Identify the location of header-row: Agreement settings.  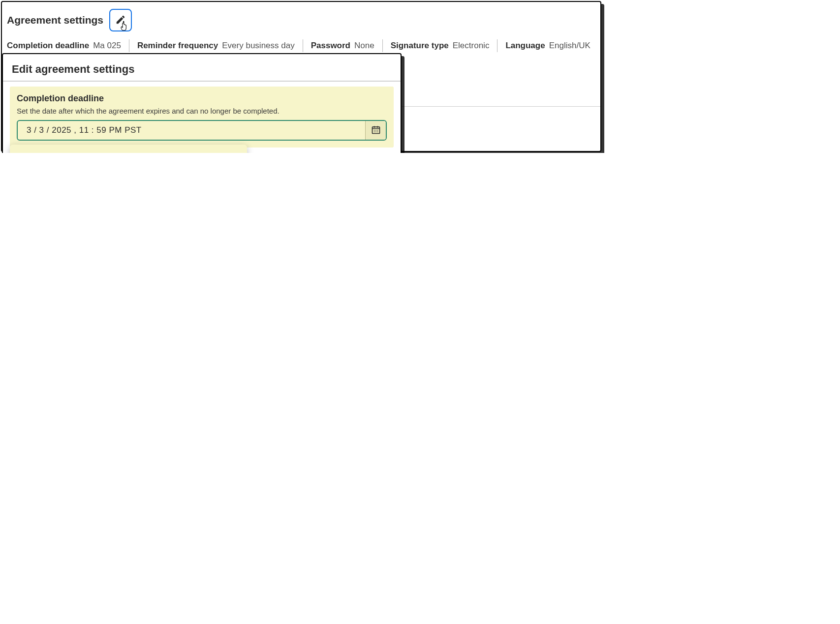
(301, 19).